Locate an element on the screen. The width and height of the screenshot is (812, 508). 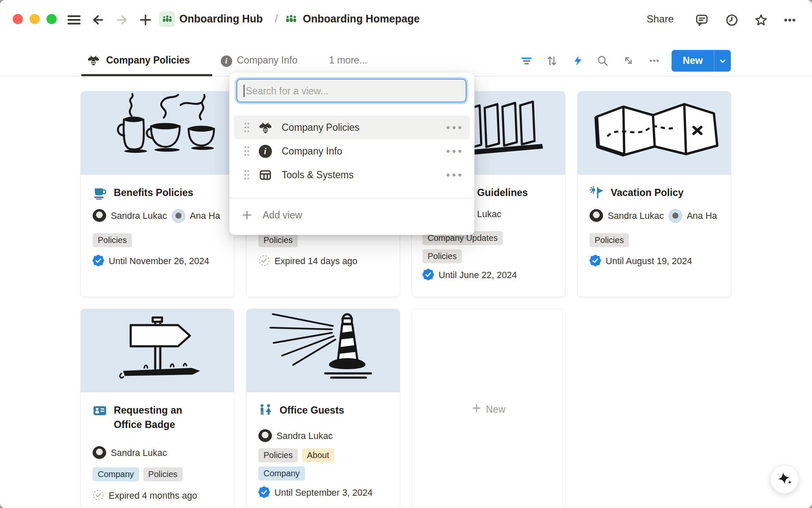
card-title: Requesting an Office Badge is located at coordinates (156, 417).